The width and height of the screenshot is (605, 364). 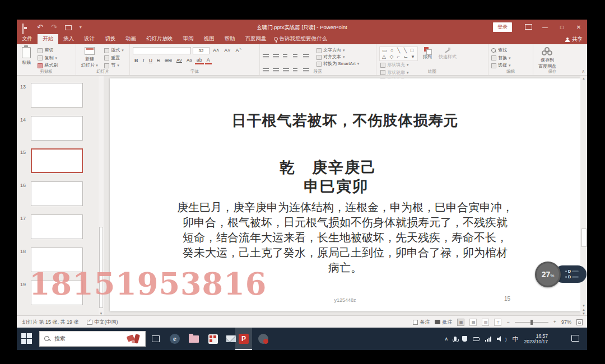 I want to click on slideshow-view-button: ⊤, so click(x=497, y=323).